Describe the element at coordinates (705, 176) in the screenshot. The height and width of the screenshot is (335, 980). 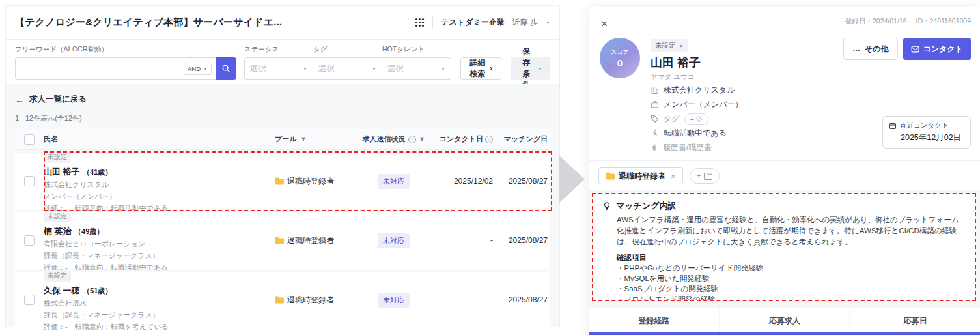
I see `add-folder-button: +` at that location.